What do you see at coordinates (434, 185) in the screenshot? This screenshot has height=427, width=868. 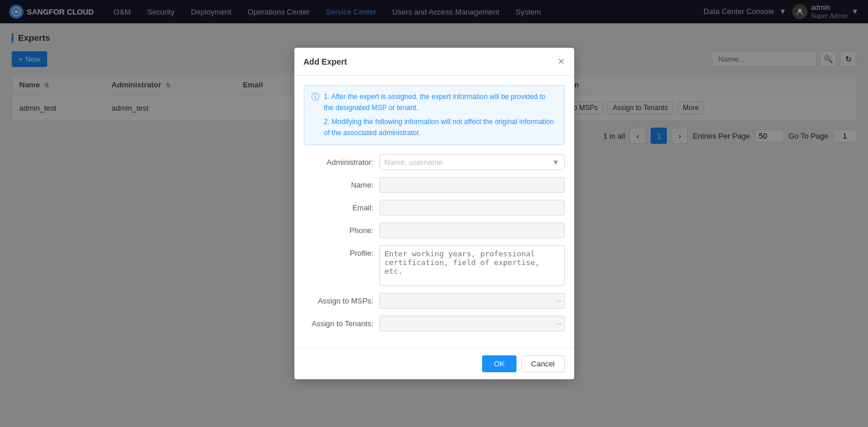 I see `name-row: Name:` at bounding box center [434, 185].